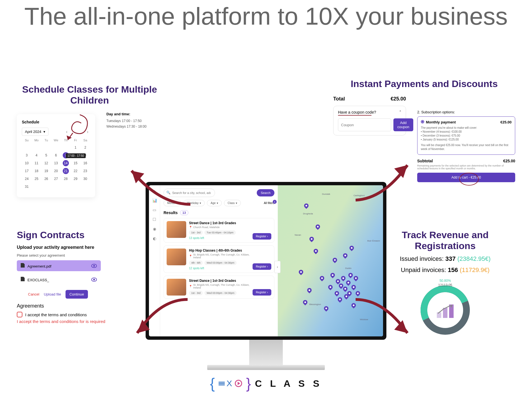  Describe the element at coordinates (232, 203) in the screenshot. I see `filter-pill: Class ▾` at that location.